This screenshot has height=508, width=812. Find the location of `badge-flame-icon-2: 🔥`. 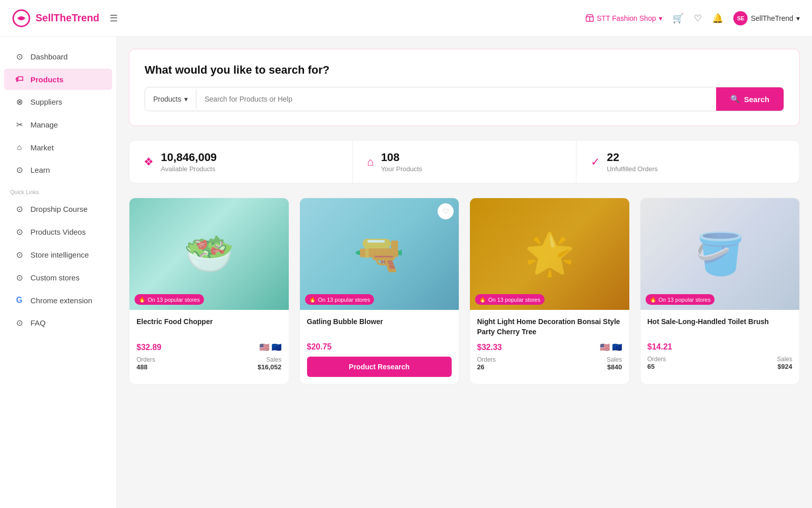

badge-flame-icon-2: 🔥 is located at coordinates (313, 300).